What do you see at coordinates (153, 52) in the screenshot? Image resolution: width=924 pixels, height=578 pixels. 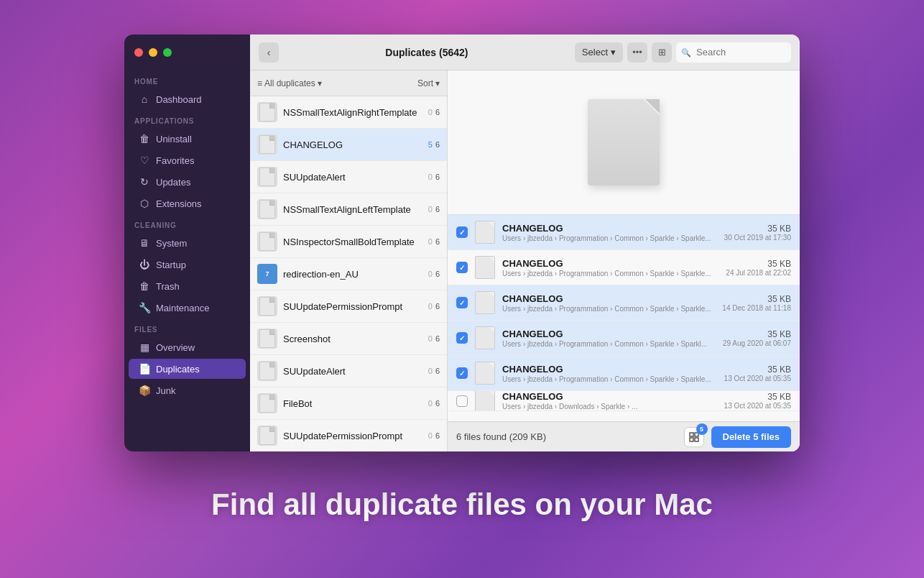 I see `traffic-light-minimize` at bounding box center [153, 52].